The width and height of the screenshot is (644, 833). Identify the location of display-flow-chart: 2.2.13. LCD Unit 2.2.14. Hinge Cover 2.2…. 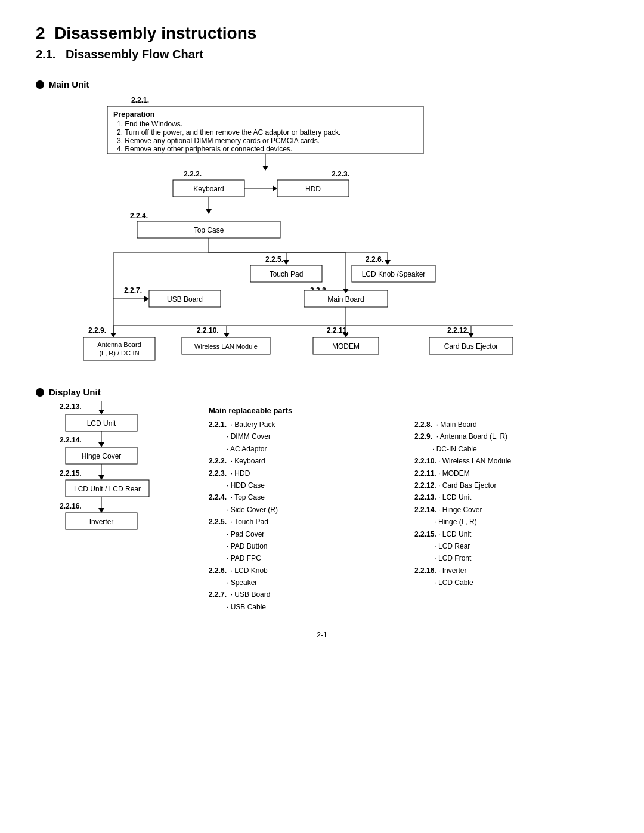
(119, 500).